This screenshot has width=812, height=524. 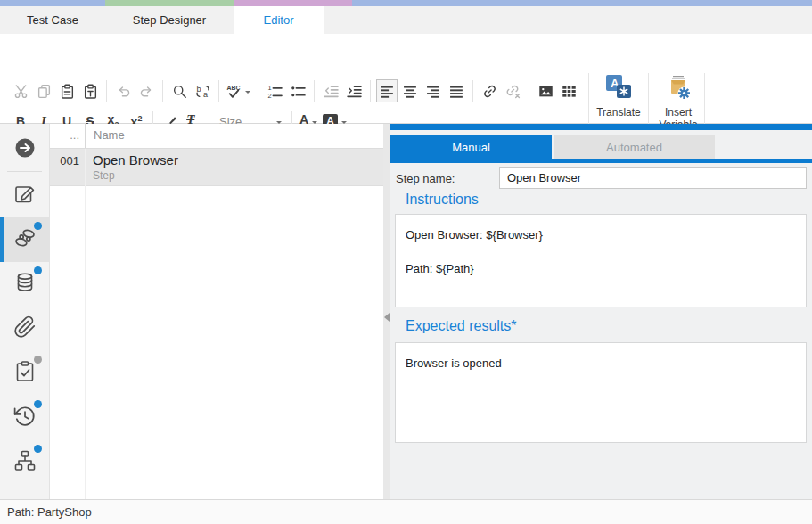 I want to click on column-header-index: ..., so click(x=68, y=135).